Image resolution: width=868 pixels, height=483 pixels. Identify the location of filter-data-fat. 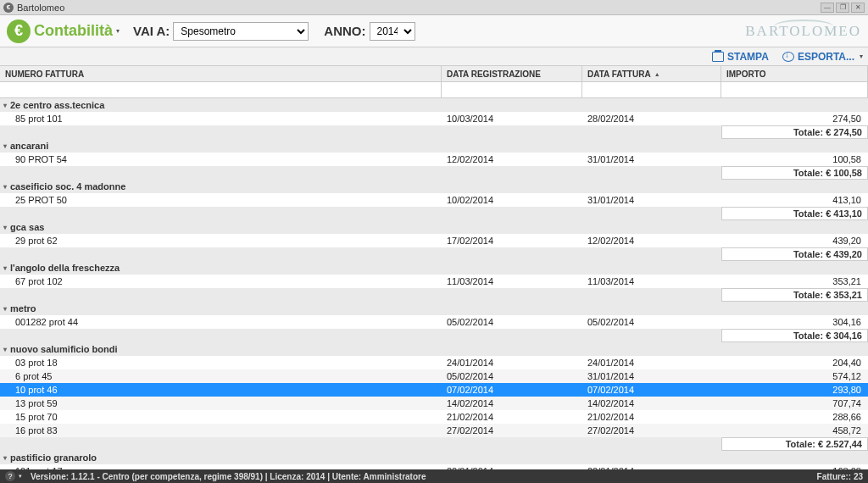
(652, 90).